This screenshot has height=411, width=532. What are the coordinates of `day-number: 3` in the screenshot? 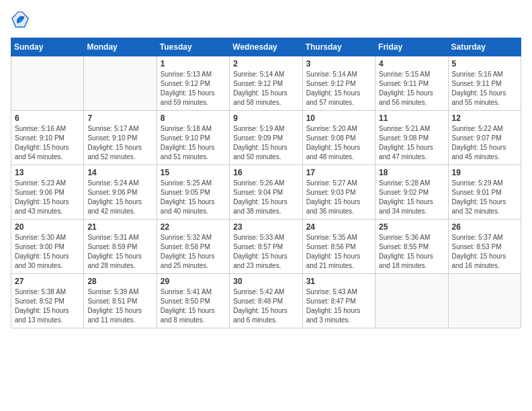 It's located at (339, 64).